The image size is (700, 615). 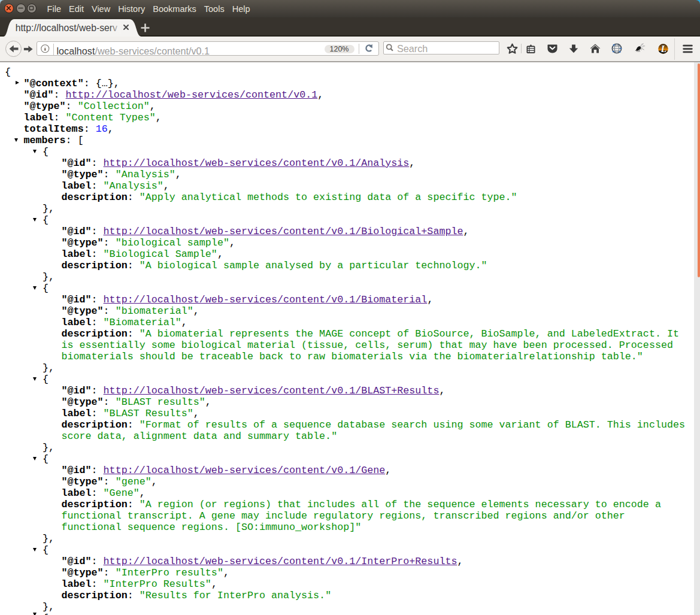 What do you see at coordinates (663, 49) in the screenshot?
I see `svg-text: L` at bounding box center [663, 49].